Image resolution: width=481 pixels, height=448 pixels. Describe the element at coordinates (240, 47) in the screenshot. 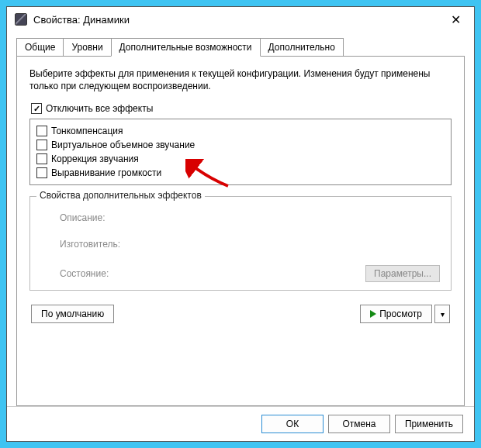

I see `tab-strip: Общие Уровни Дополнительные возможности …` at that location.